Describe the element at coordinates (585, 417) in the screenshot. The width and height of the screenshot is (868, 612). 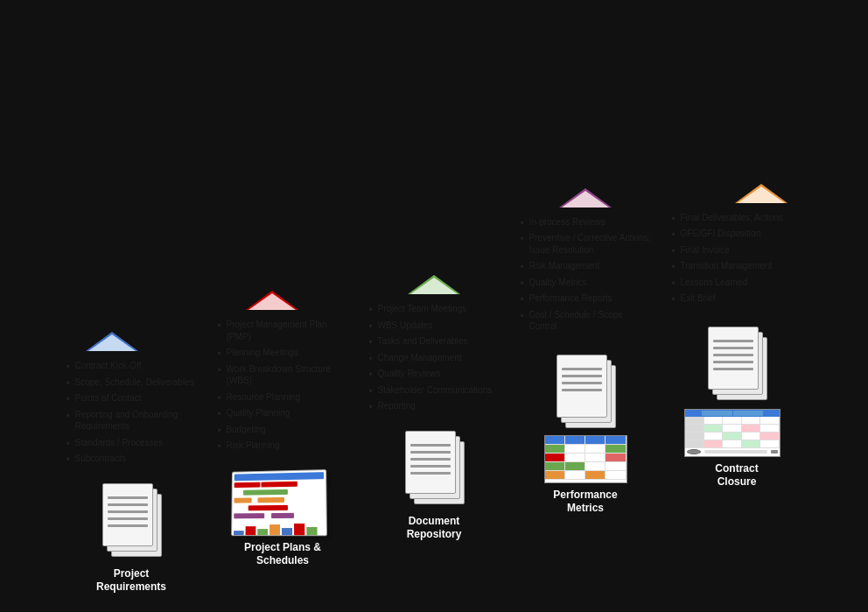
I see `phase-4-deliverable` at that location.